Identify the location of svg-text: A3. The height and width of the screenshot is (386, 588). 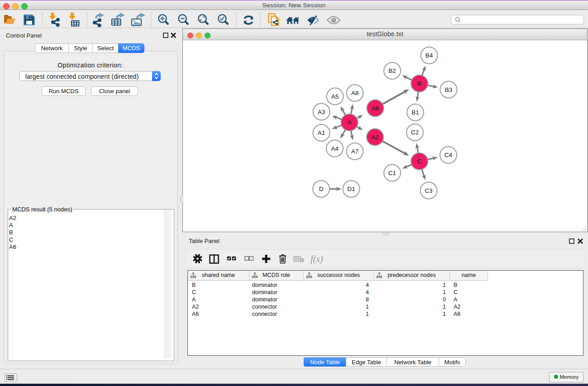
(321, 112).